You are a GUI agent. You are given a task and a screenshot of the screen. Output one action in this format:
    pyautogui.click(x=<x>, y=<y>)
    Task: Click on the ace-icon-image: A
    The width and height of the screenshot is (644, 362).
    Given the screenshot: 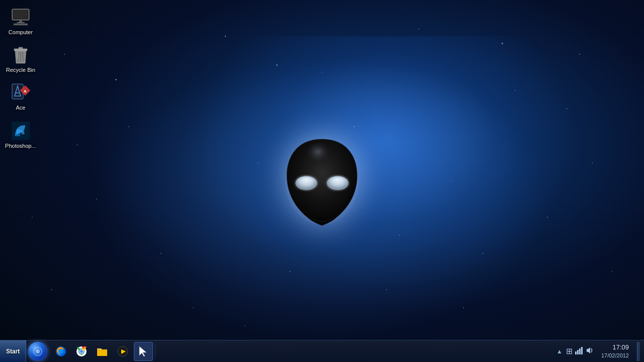 What is the action you would take?
    pyautogui.click(x=21, y=93)
    